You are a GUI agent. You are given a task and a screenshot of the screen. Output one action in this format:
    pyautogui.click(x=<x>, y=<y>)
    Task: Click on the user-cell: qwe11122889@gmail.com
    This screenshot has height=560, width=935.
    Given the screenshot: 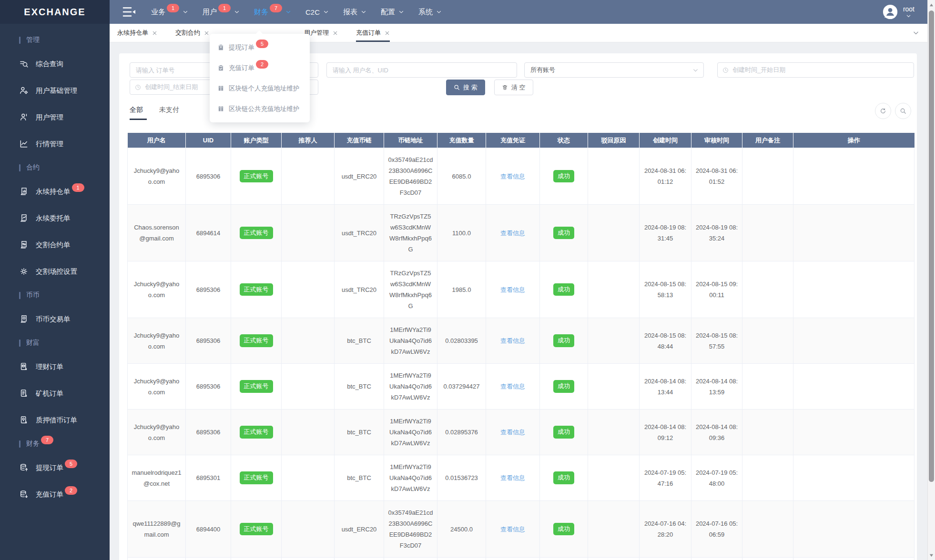 What is the action you would take?
    pyautogui.click(x=157, y=530)
    